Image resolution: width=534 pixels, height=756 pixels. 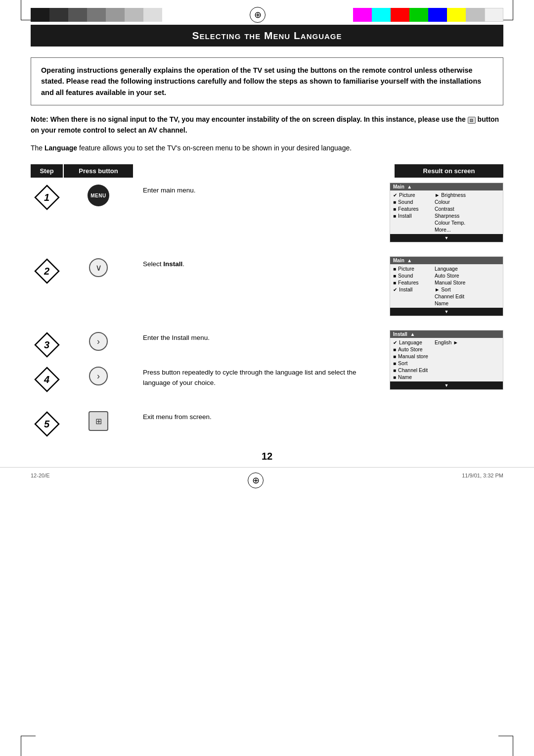 What do you see at coordinates (98, 268) in the screenshot?
I see `arrow-down-button: ∨` at bounding box center [98, 268].